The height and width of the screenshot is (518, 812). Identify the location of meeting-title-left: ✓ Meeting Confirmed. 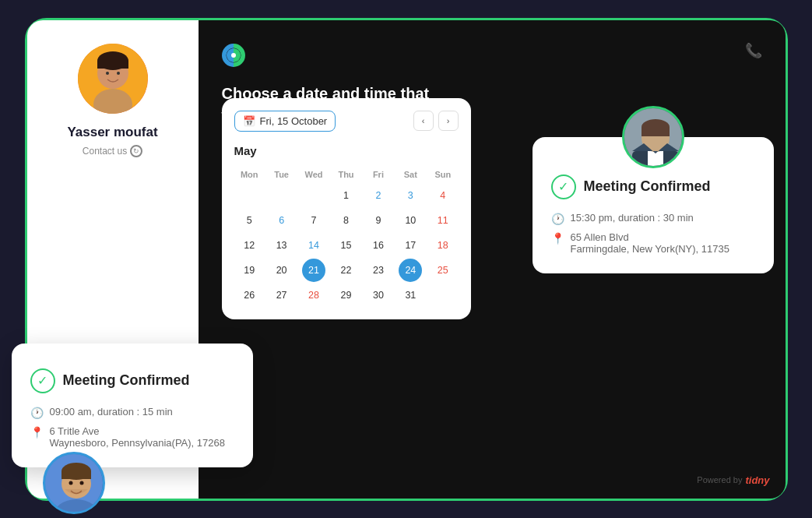
(132, 381).